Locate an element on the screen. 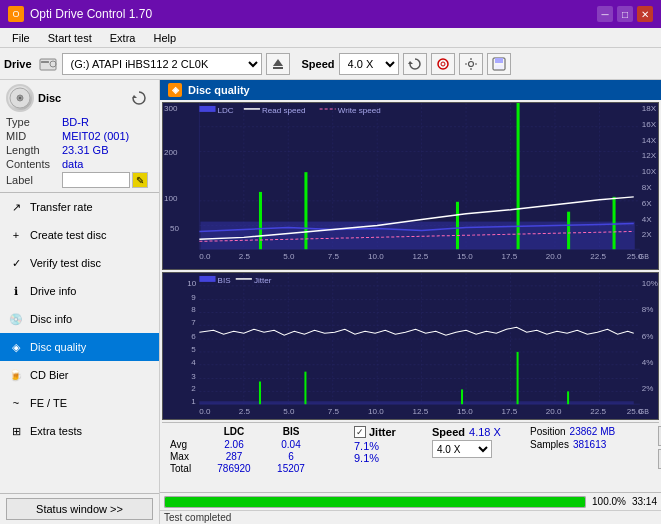 This screenshot has width=661, height=524. save-button is located at coordinates (499, 64).